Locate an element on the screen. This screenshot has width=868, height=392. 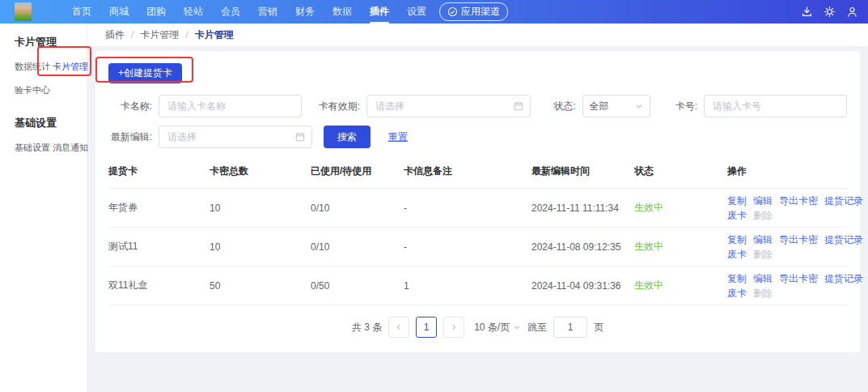
calendar-icon is located at coordinates (300, 137).